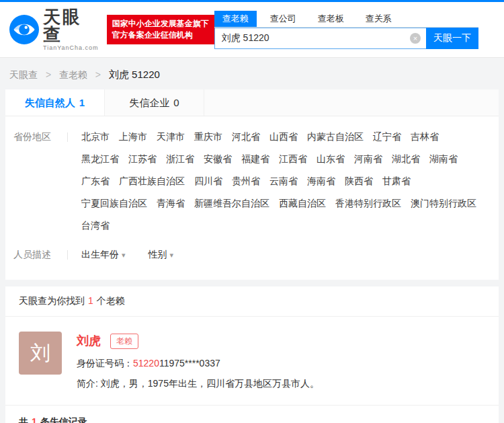 This screenshot has height=423, width=504. I want to click on search-category-tab: 查老板, so click(331, 19).